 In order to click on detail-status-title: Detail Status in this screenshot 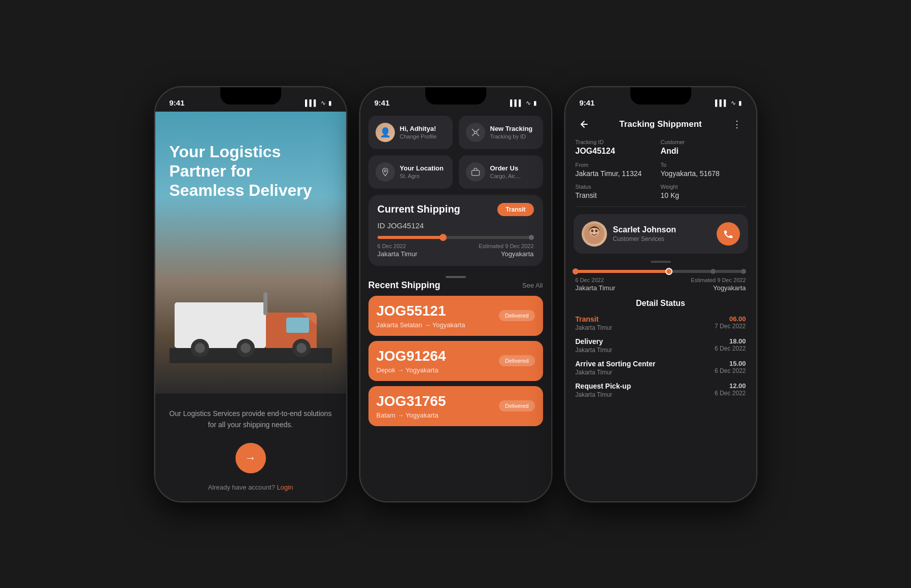, I will do `click(661, 303)`.